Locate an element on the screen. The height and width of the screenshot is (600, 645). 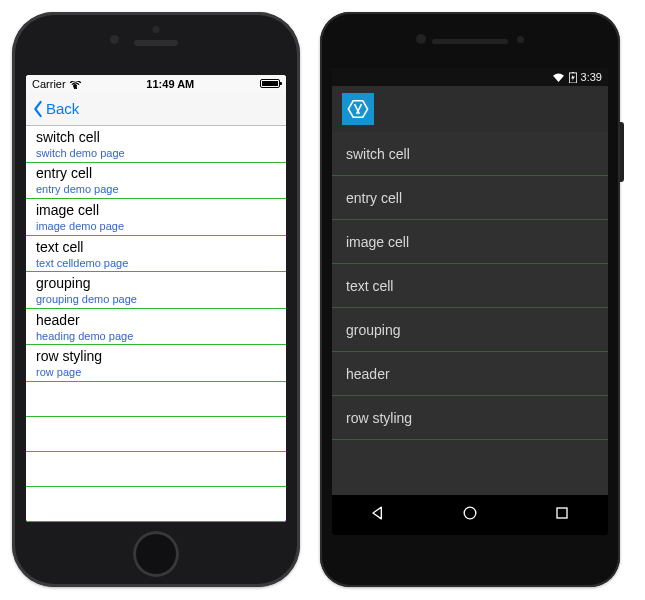
square-recents-icon is located at coordinates (562, 513).